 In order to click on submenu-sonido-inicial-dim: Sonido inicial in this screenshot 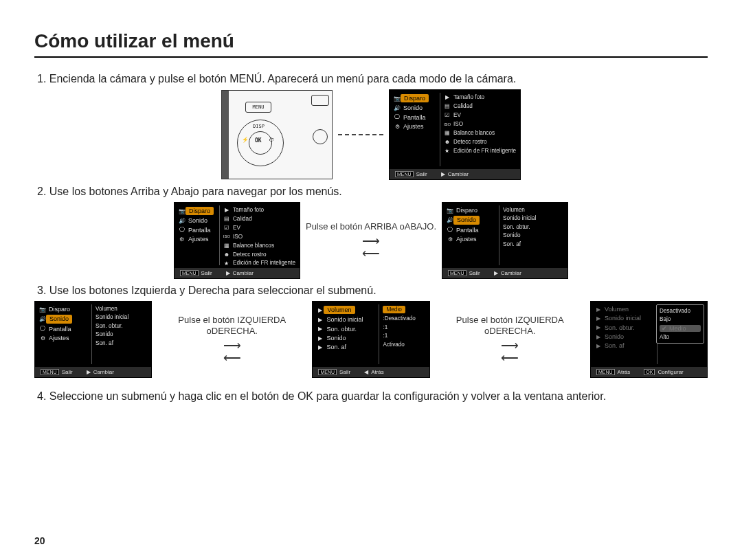, I will do `click(622, 318)`.